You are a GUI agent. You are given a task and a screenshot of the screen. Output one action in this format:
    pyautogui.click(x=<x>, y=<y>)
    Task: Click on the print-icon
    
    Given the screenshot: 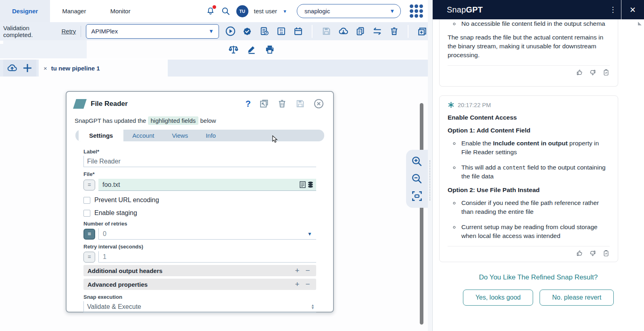 What is the action you would take?
    pyautogui.click(x=270, y=50)
    